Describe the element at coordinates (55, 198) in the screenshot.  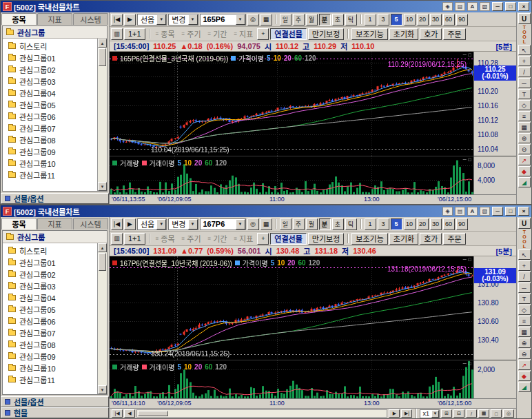
I see `futures-options-band: 선물/옵션` at that location.